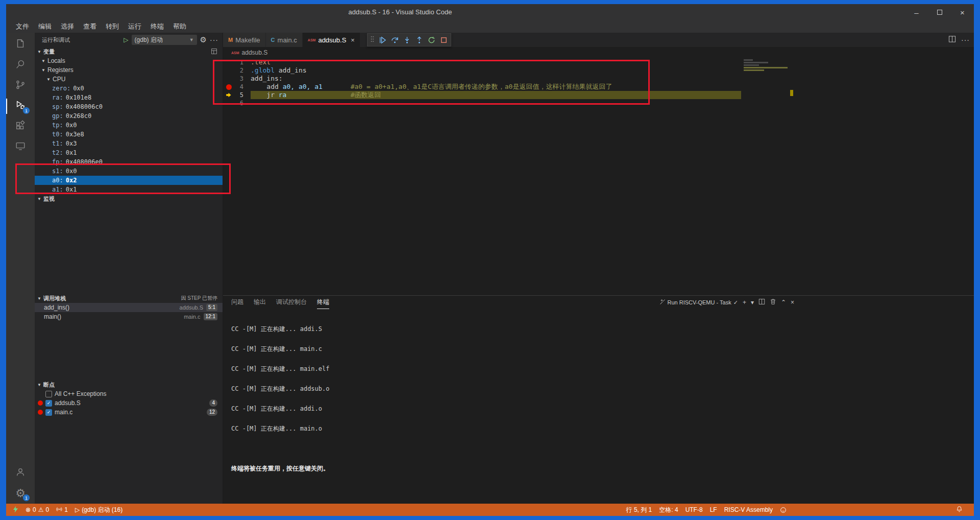 This screenshot has width=980, height=520. Describe the element at coordinates (203, 40) in the screenshot. I see `launch-gear-icon: ⚙` at that location.